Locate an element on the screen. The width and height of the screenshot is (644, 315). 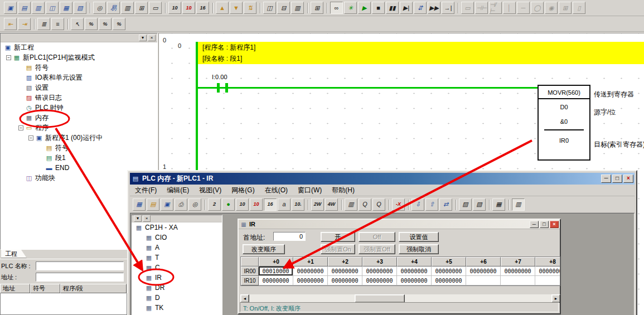
mnemonic-view-icon: 易 is located at coordinates (114, 8).